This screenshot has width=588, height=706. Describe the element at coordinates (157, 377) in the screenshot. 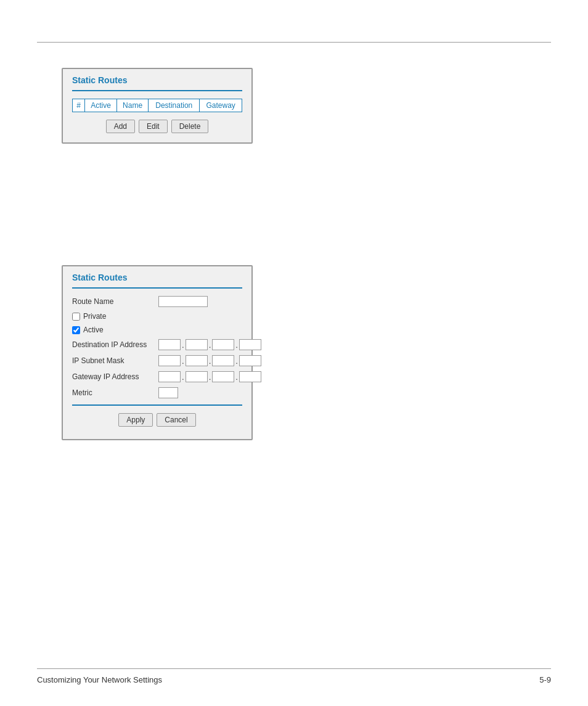

I see `gateway-ip-row: Gateway IP Address . . .` at that location.